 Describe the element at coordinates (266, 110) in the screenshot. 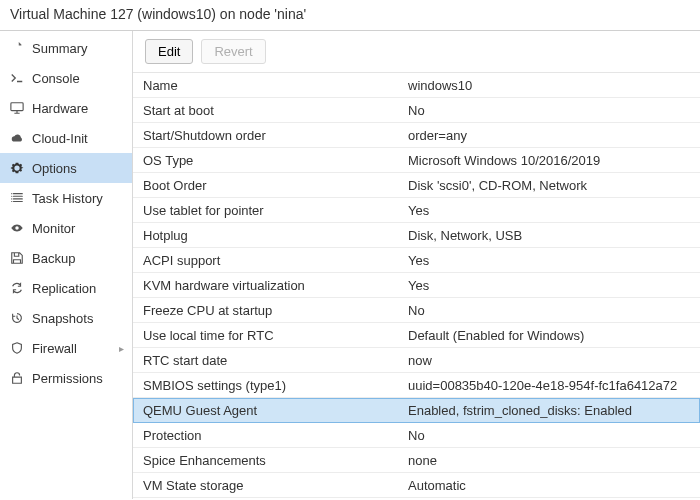

I see `option-key: Start at boot` at that location.